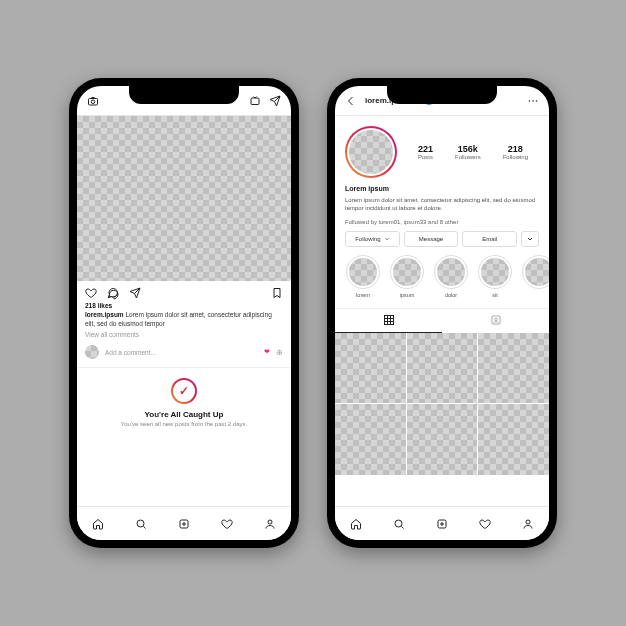 The width and height of the screenshot is (626, 626). I want to click on posts-count: 221, so click(426, 149).